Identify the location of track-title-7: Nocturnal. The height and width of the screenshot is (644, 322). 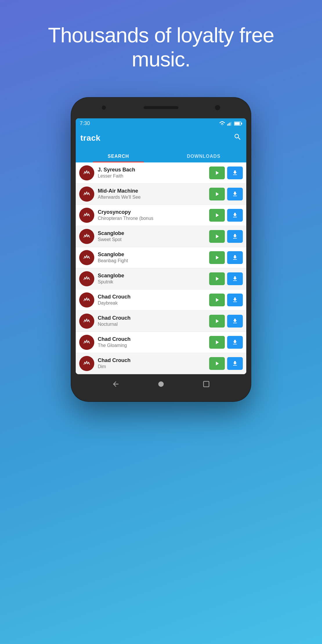
(152, 324).